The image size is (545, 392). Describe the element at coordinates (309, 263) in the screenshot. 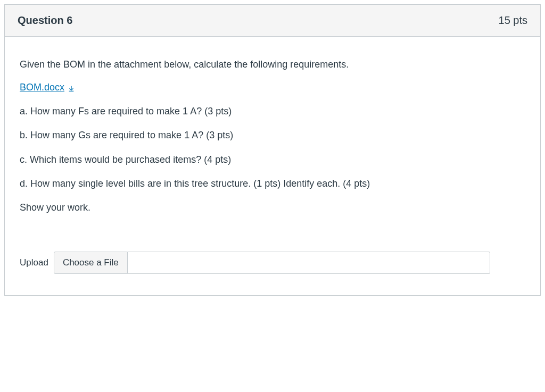

I see `file-display-field` at that location.